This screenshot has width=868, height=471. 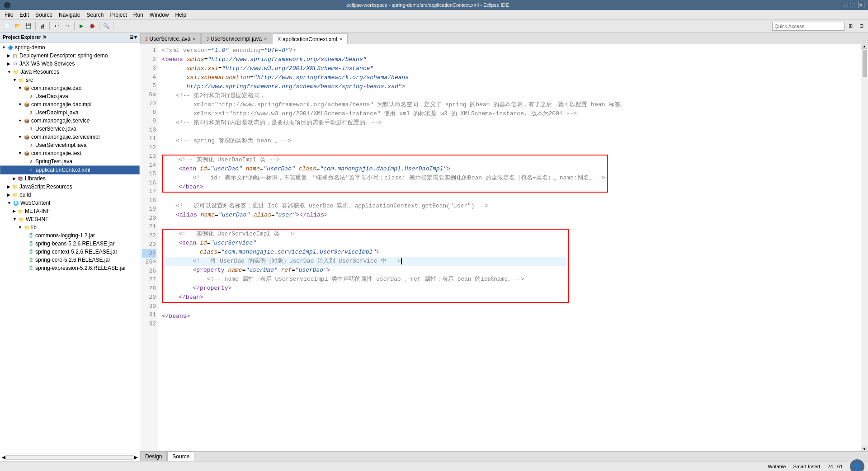 What do you see at coordinates (136, 457) in the screenshot?
I see `pe-scroll-right: ▶` at bounding box center [136, 457].